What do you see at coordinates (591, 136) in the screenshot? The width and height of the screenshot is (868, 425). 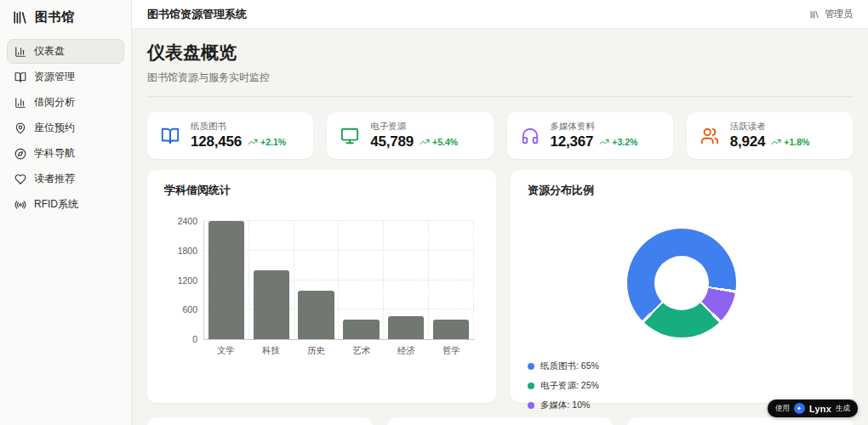 I see `stat-card-2: 多媒体资料12,367+3.2%` at bounding box center [591, 136].